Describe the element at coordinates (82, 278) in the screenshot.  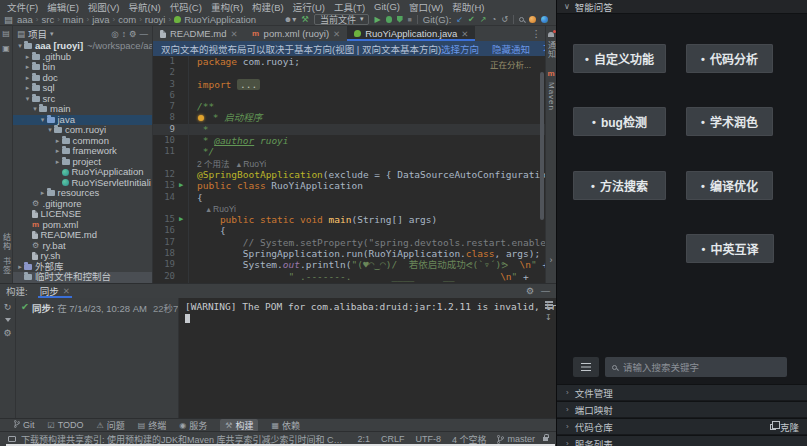
I see `tree-item: 临时文件和控制台` at that location.